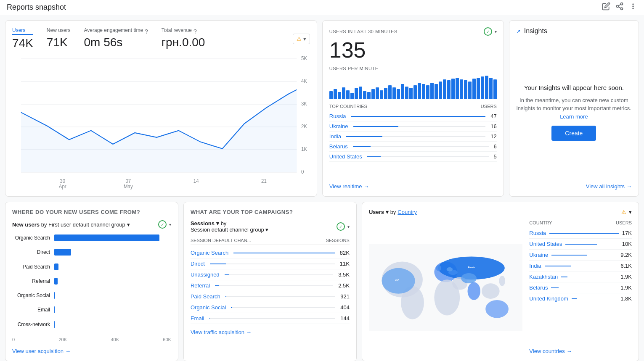 This screenshot has height=361, width=644. I want to click on svg-text: 2K, so click(304, 126).